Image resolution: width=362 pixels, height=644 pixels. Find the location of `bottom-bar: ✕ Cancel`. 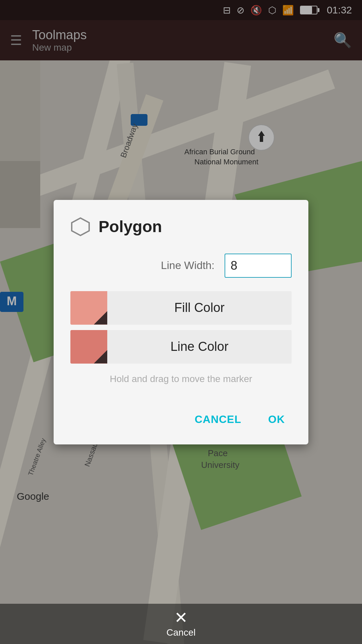

bottom-bar: ✕ Cancel is located at coordinates (181, 624).